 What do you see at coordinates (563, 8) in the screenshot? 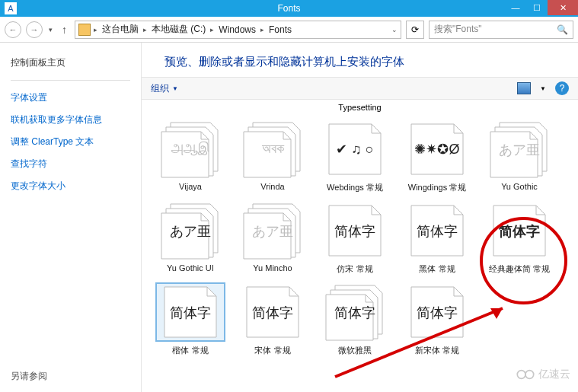
I see `close-button: ✕` at bounding box center [563, 8].